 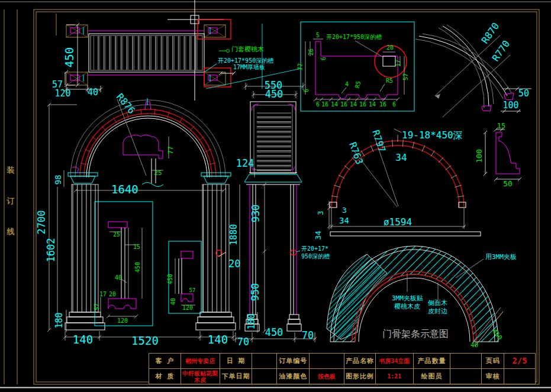 I want to click on dim-arch-2700: 2700, so click(x=41, y=222).